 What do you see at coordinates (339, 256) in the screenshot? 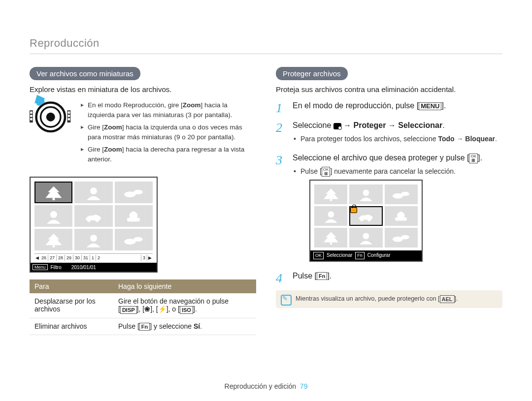
I see `status-select: Seleccionar` at bounding box center [339, 256].